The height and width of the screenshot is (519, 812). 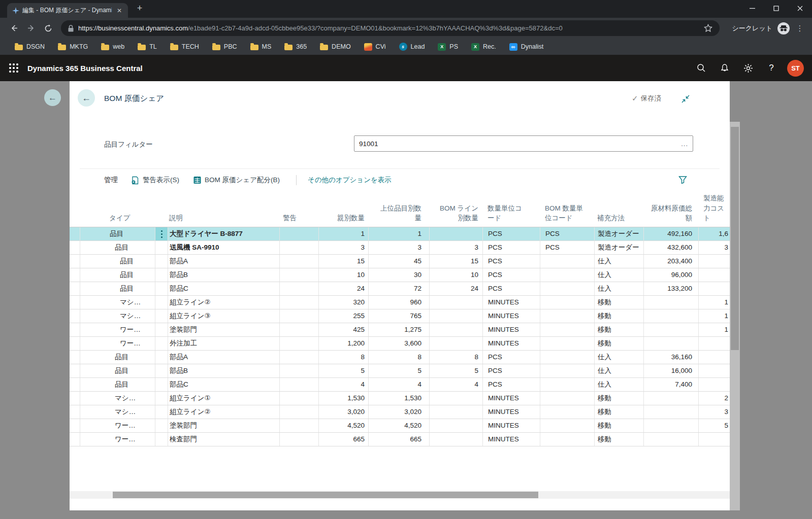 What do you see at coordinates (400, 426) in the screenshot?
I see `table-row: ワークセンター 塗装部門 4,520 4,520 MINUTES 移動 5` at bounding box center [400, 426].